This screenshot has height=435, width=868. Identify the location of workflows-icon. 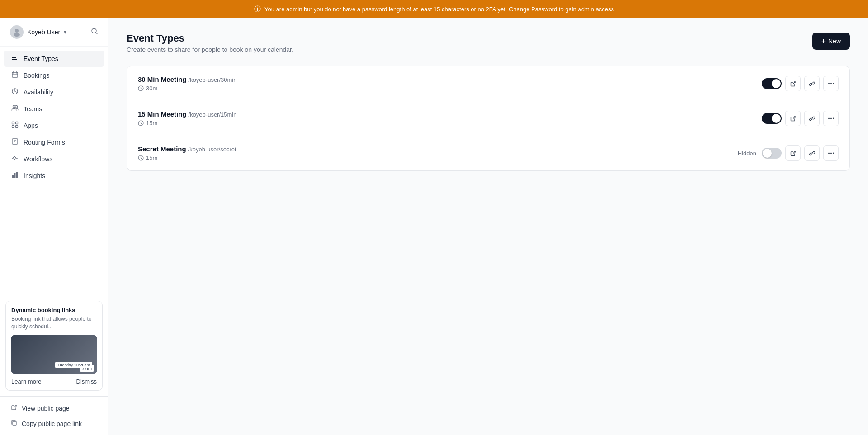
(15, 159).